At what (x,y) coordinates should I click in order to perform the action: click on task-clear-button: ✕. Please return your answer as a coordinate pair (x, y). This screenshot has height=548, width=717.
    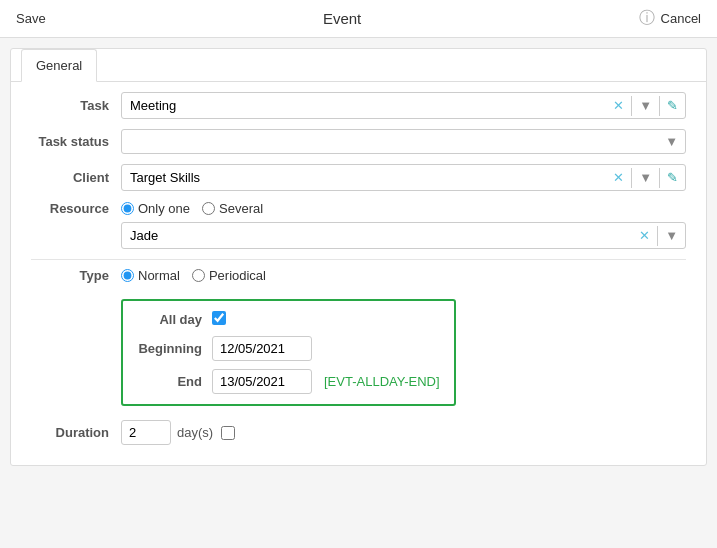
    Looking at the image, I should click on (618, 106).